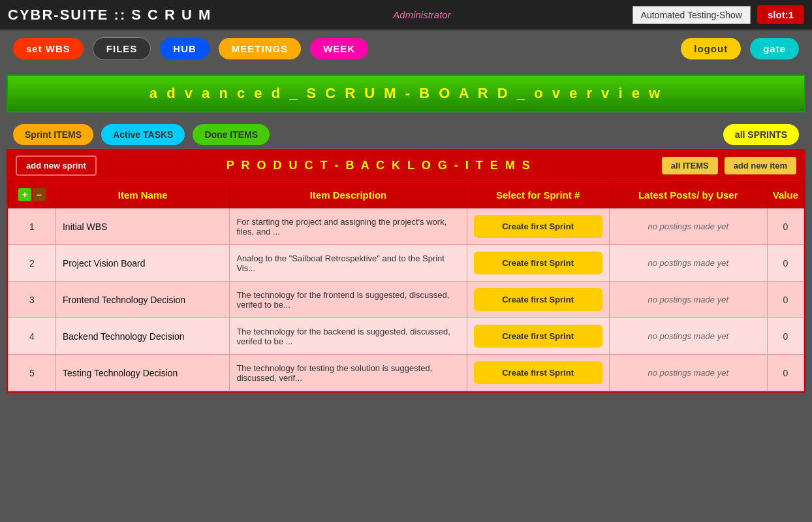 The width and height of the screenshot is (812, 522). What do you see at coordinates (260, 48) in the screenshot?
I see `meetings-button: MEETINGS` at bounding box center [260, 48].